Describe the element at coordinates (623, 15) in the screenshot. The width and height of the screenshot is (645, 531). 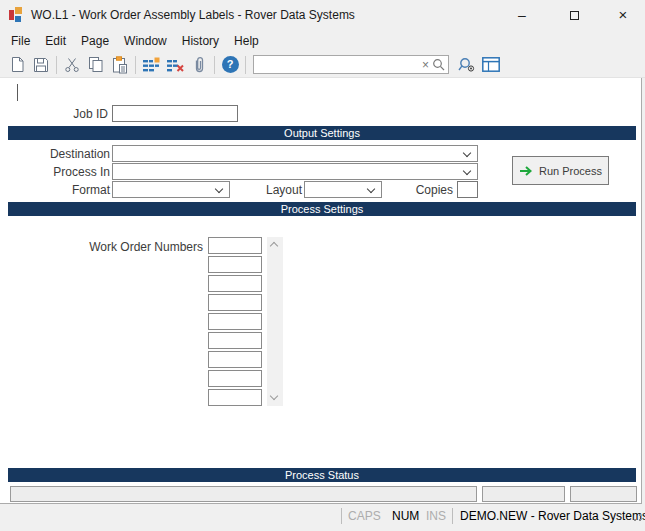
I see `close-button: ×` at that location.